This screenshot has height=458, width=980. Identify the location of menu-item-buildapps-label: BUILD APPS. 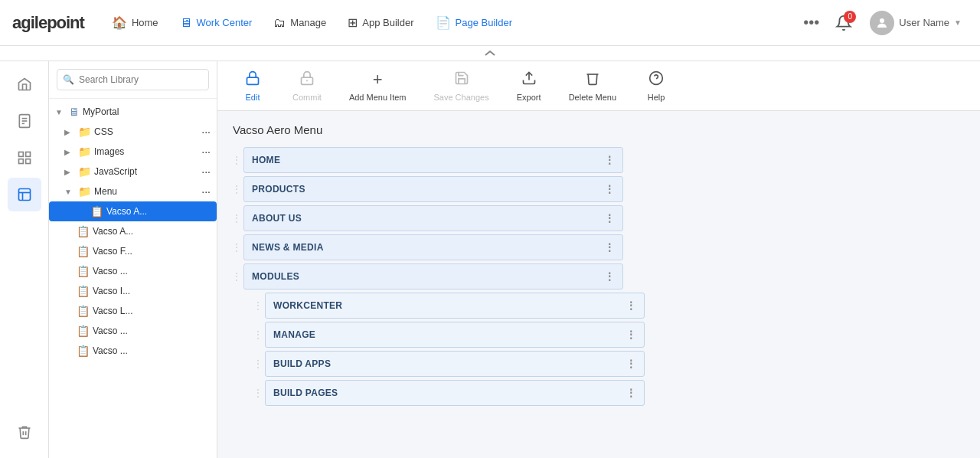
(302, 364).